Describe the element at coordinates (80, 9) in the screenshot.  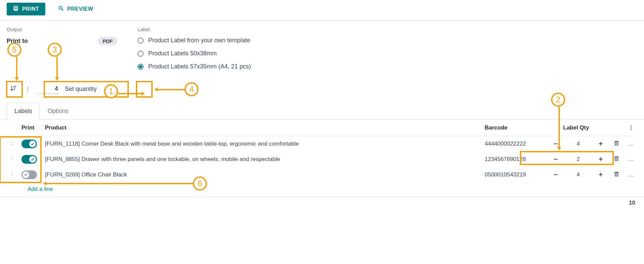
I see `preview-button-label: PREVIEW` at that location.